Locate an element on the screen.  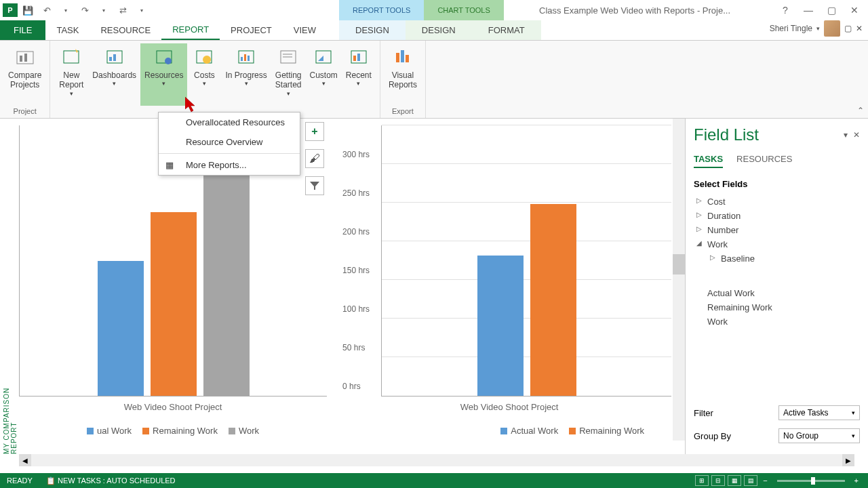
groupby-label: Group By is located at coordinates (712, 436).